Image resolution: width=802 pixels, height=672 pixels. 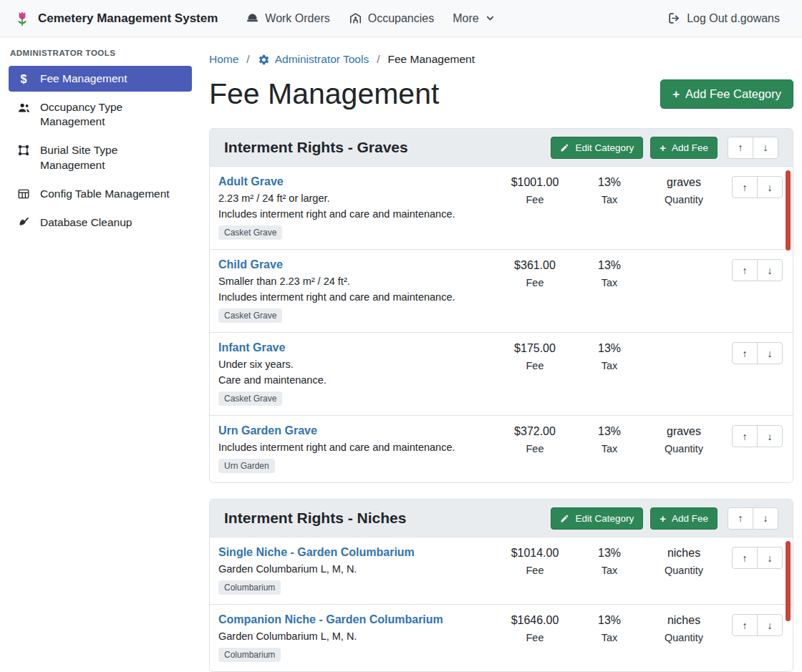 What do you see at coordinates (356, 214) in the screenshot?
I see `fee-description: Includes interment right and care and ma…` at bounding box center [356, 214].